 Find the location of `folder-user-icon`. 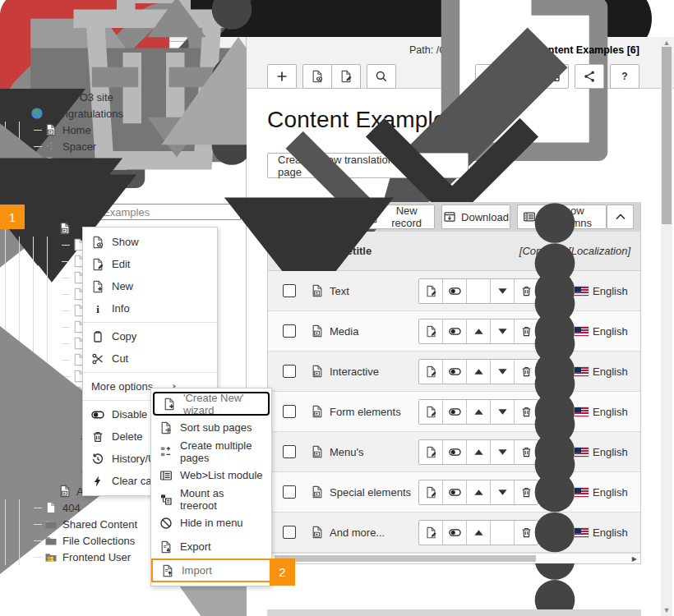

folder-user-icon is located at coordinates (51, 557).